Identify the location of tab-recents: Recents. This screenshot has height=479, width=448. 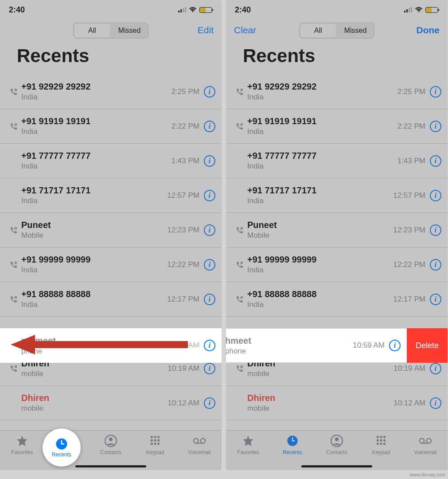
(292, 452).